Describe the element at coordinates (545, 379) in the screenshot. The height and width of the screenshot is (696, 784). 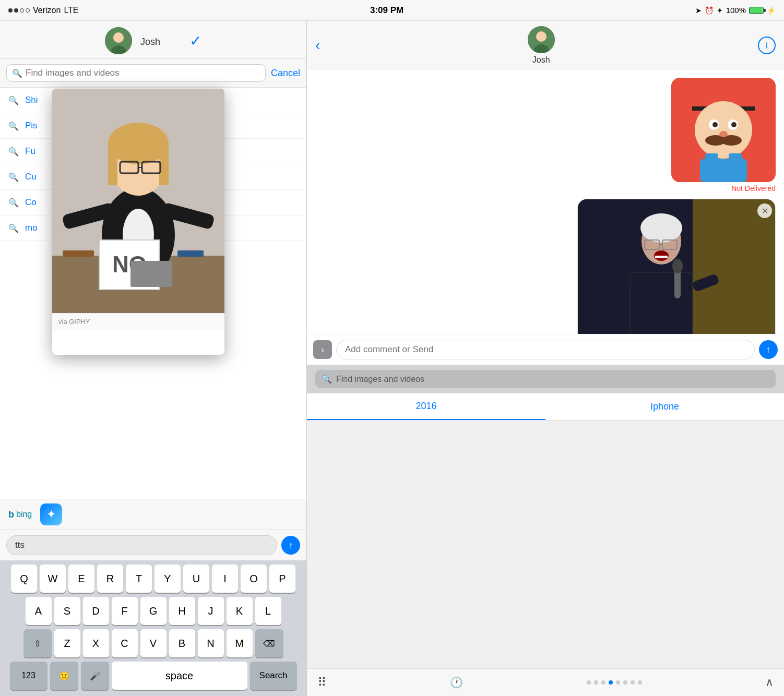
I see `right-search-bar-inner: 🔍 Find images and videos` at that location.